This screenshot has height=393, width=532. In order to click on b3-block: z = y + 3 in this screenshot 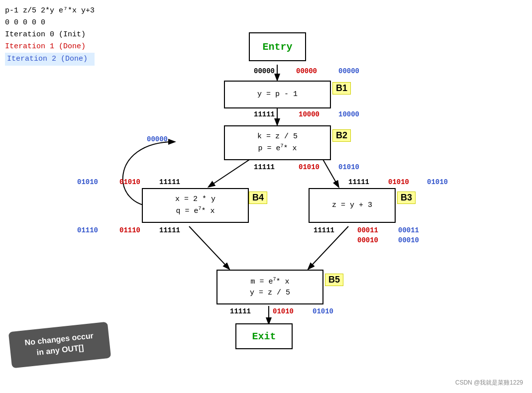, I will do `click(352, 205)`.